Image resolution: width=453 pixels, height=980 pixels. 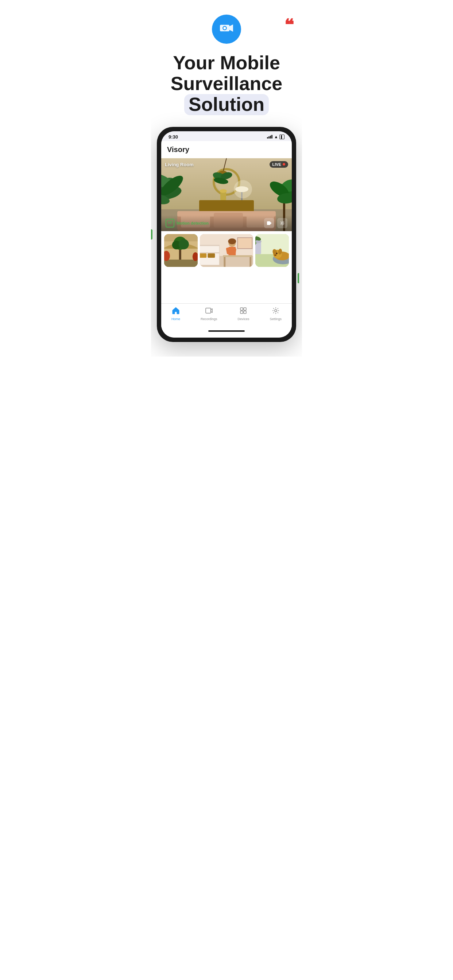 What do you see at coordinates (282, 223) in the screenshot?
I see `settings-button` at bounding box center [282, 223].